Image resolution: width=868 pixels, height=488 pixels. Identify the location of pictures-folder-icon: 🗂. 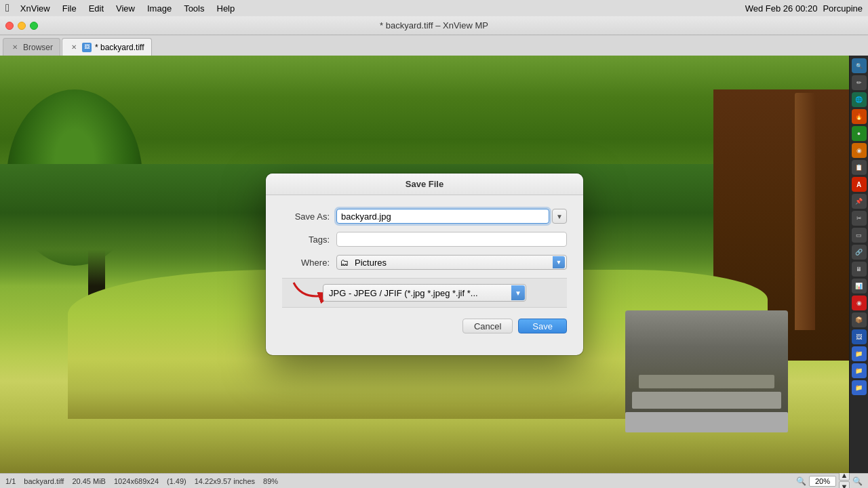
(344, 263).